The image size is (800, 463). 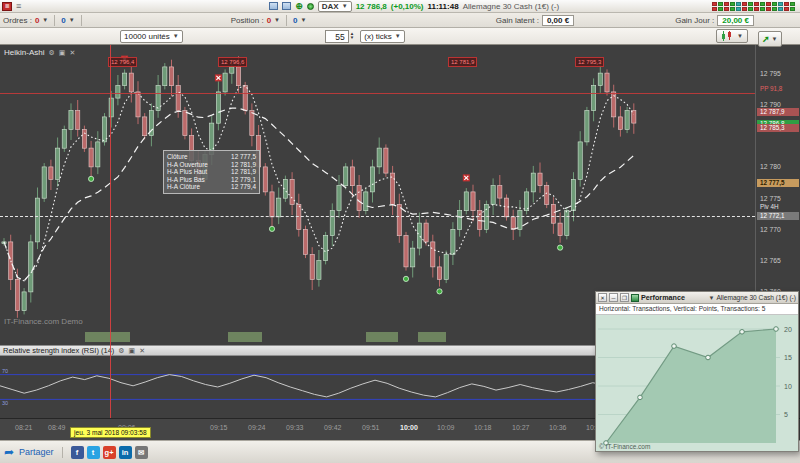 I want to click on alert-price-badge: 12 796,6, so click(x=232, y=62).